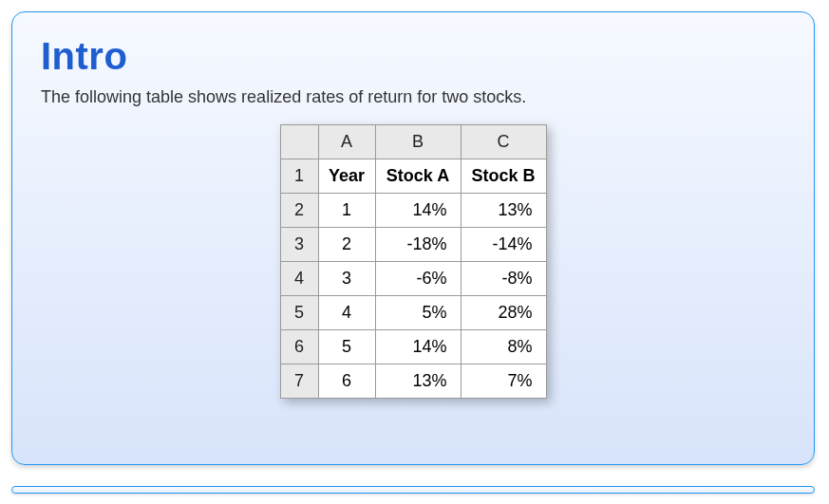  Describe the element at coordinates (299, 279) in the screenshot. I see `row-number: 4` at that location.